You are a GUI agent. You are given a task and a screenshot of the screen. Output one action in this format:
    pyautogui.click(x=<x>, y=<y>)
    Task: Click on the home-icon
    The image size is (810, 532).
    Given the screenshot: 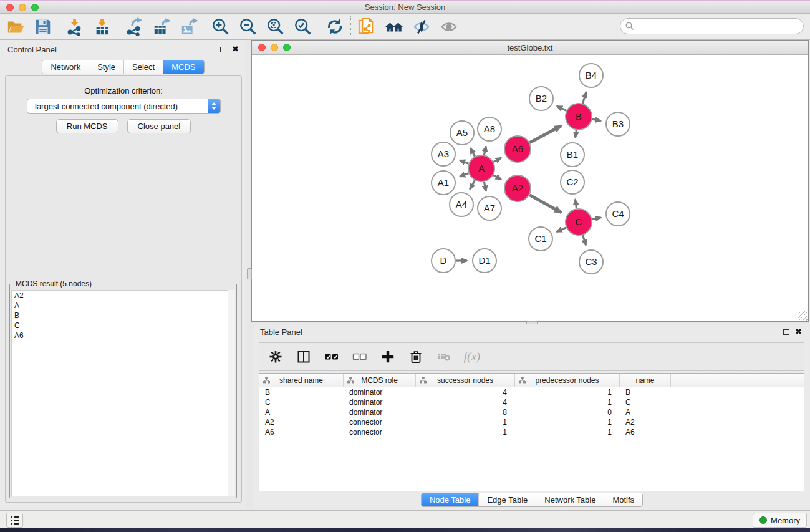 What is the action you would take?
    pyautogui.click(x=394, y=27)
    